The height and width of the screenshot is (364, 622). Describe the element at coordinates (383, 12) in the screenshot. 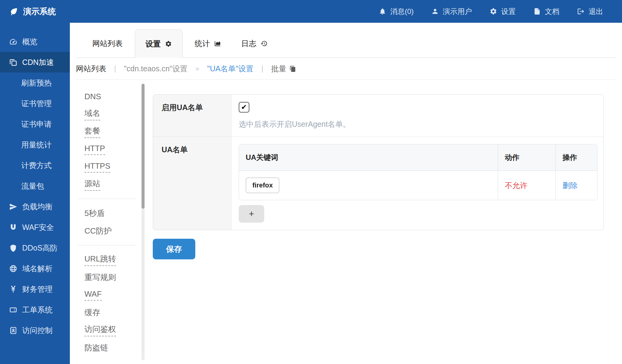

I see `bell-icon` at that location.